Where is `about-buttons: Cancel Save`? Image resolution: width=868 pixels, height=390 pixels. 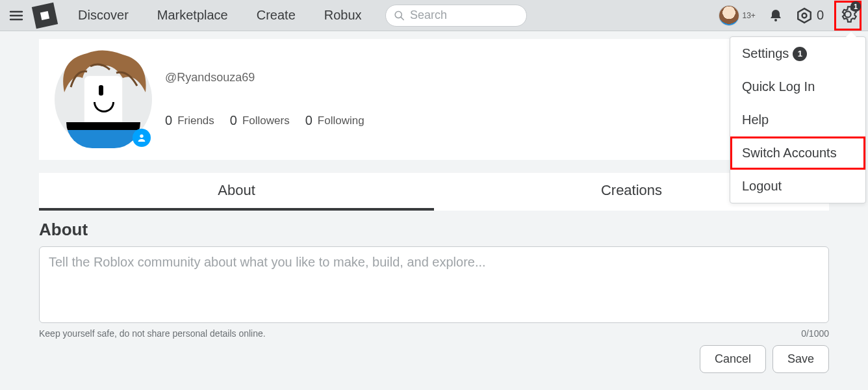 about-buttons: Cancel Save is located at coordinates (434, 359).